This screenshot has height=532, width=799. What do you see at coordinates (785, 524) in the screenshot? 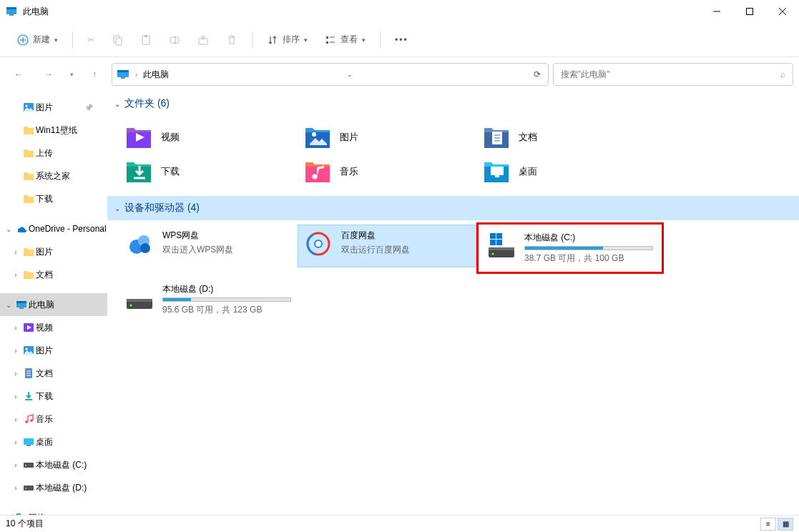
I see `icons-view-button: ▦` at bounding box center [785, 524].